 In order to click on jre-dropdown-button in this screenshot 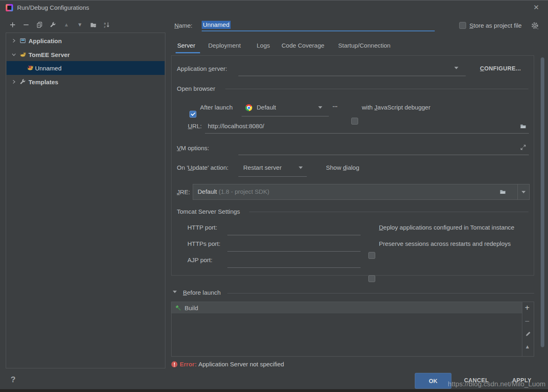, I will do `click(523, 192)`.